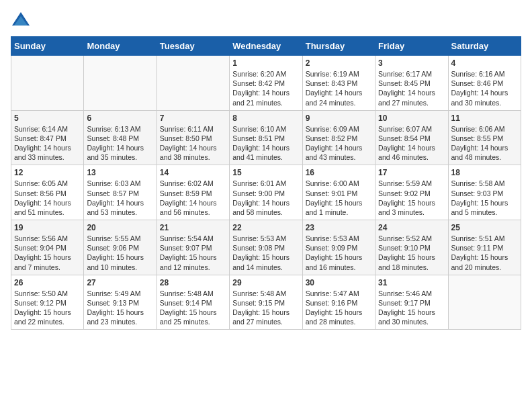 The width and height of the screenshot is (532, 411). What do you see at coordinates (193, 193) in the screenshot?
I see `calendar-cell: 14Sunrise: 6:02 AM Sunset: 8:59 PM Dayli…` at bounding box center [193, 193].